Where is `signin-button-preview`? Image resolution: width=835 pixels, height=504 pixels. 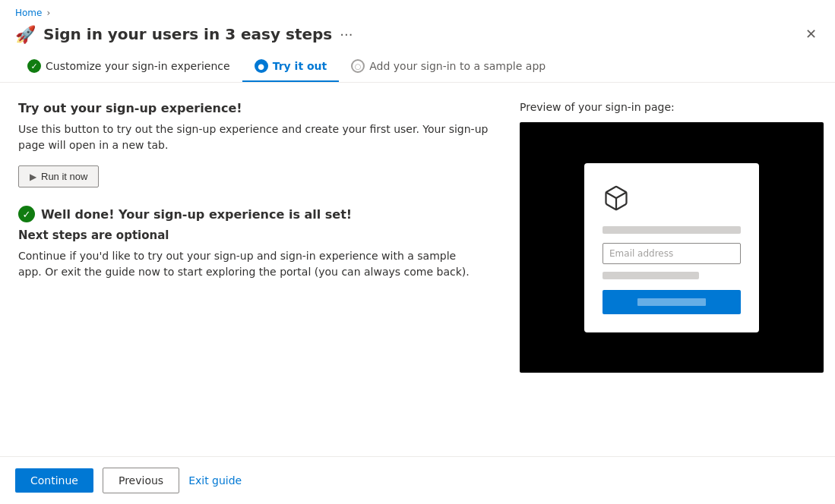 signin-button-preview is located at coordinates (672, 302).